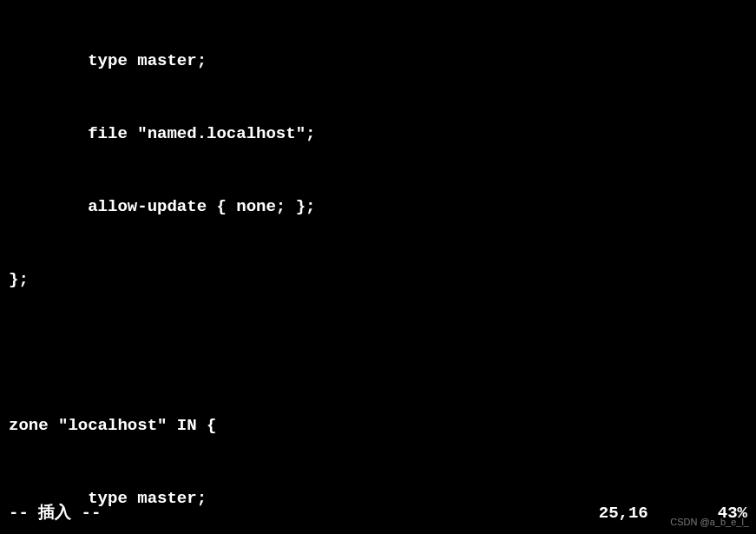  What do you see at coordinates (382, 425) in the screenshot?
I see `code-line: zone "localhost" IN {` at bounding box center [382, 425].